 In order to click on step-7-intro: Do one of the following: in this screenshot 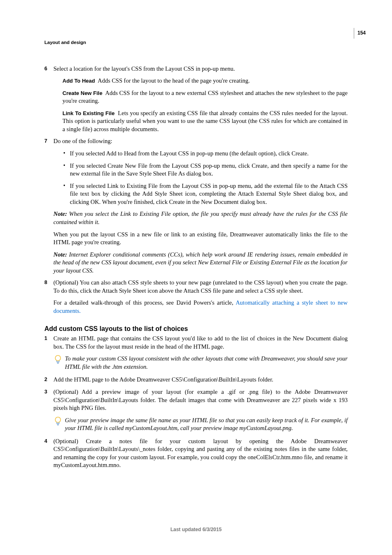, I will do `click(201, 141)`.